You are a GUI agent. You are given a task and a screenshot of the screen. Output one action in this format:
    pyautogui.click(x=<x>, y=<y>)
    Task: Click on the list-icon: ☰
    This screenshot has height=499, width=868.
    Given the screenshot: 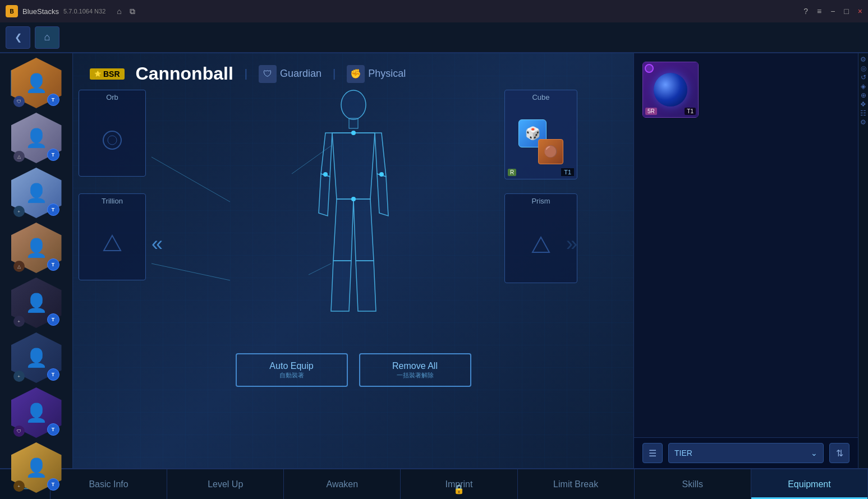 What is the action you would take?
    pyautogui.click(x=653, y=453)
    